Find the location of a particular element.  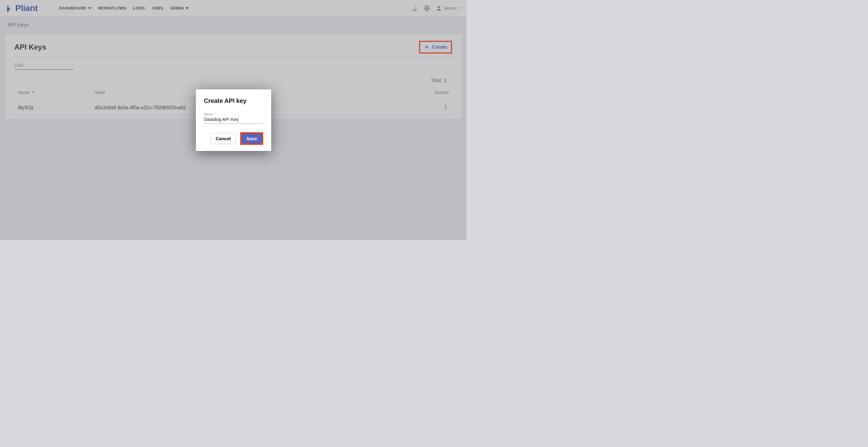

create-api-key-dialog: Create API key Name * Cancel Save is located at coordinates (234, 120).